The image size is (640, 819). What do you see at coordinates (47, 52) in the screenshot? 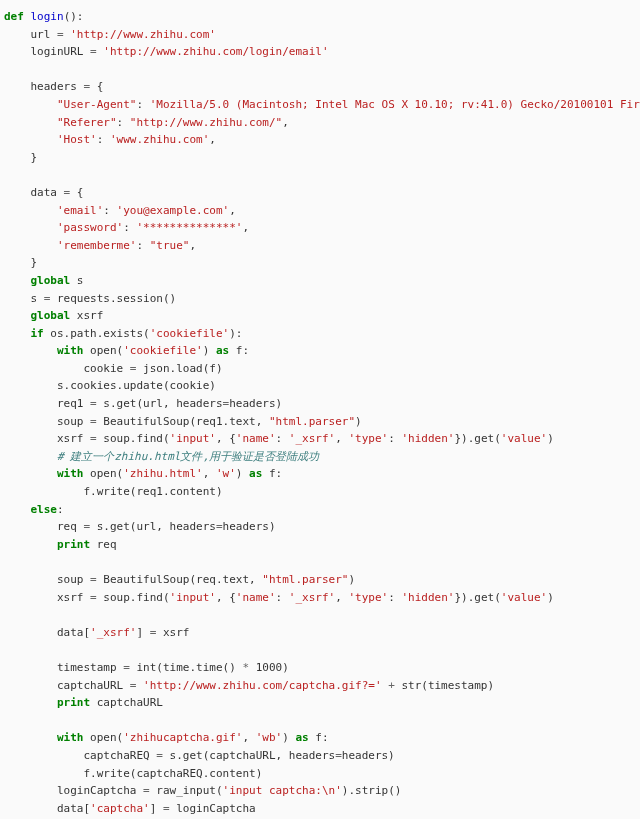
I see `code-token: loginURL` at bounding box center [47, 52].